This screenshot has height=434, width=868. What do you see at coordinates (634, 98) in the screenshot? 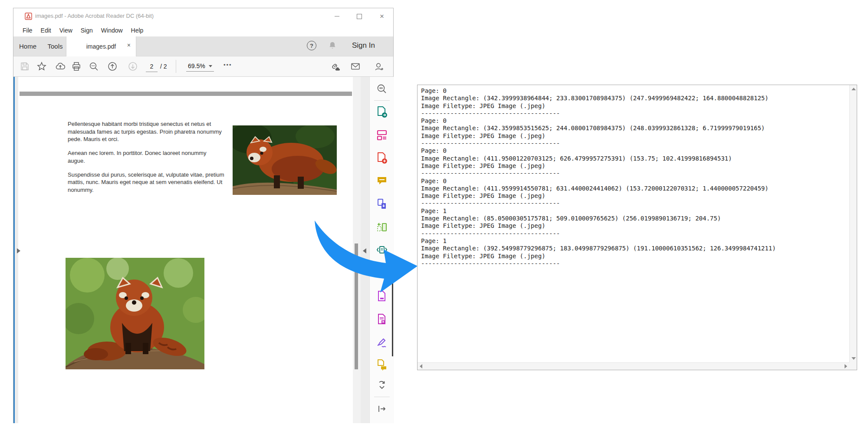
I see `output-line: Image Rectangle: (342.3999938964844; 233…` at bounding box center [634, 98].